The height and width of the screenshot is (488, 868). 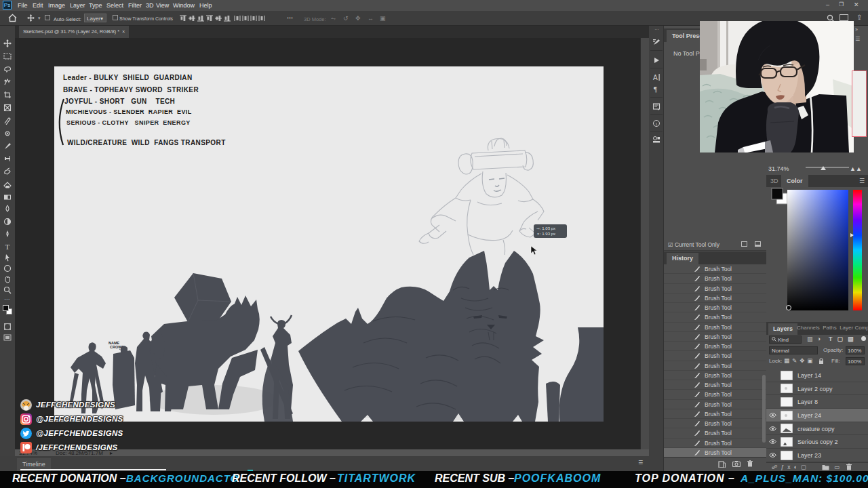 I want to click on svg-text:Leader - BULKY SHIELD GUARDI: Leader - BULKY SHIELD GUARDIAN, so click(x=127, y=77).